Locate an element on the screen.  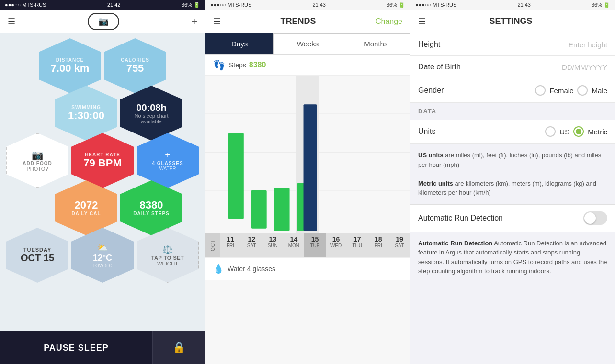
carrier-3: ●●●○○ MTS-RUS is located at coordinates (436, 5).